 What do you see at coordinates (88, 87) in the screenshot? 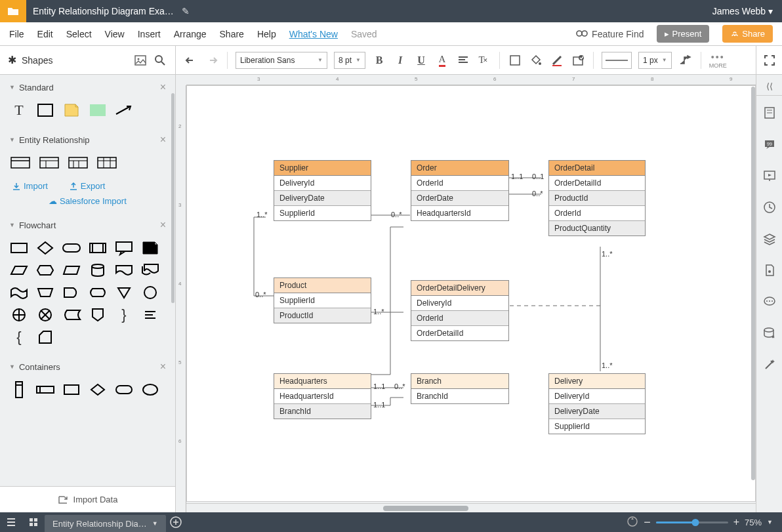
I see `panel-standard-header: ▼Standard×` at bounding box center [88, 87].